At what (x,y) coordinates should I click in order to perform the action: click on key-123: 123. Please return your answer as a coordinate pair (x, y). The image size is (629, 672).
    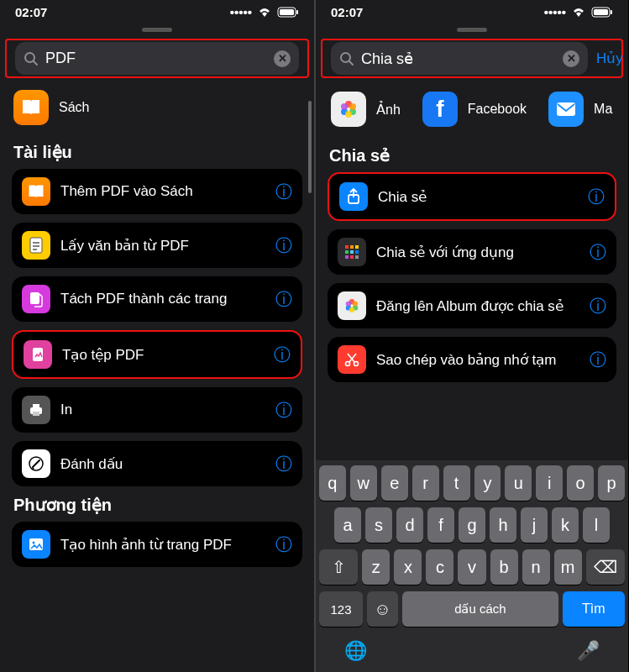
    Looking at the image, I should click on (341, 609).